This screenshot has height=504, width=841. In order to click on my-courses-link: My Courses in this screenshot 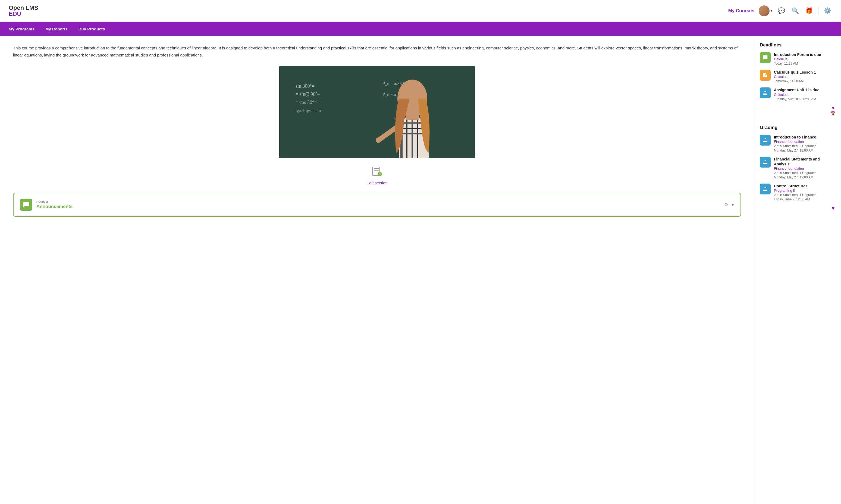, I will do `click(741, 11)`.